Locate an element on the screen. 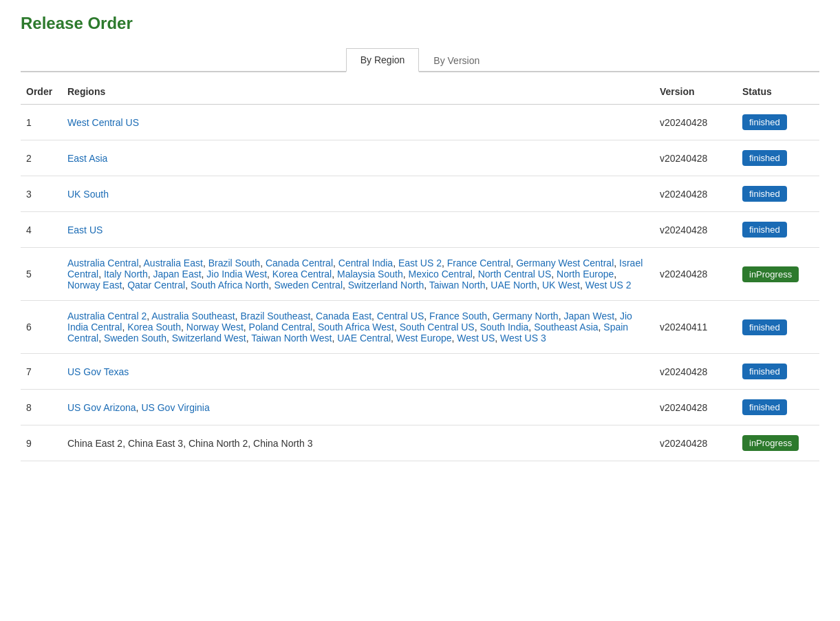 The image size is (840, 621). region-link: South Central US is located at coordinates (438, 327).